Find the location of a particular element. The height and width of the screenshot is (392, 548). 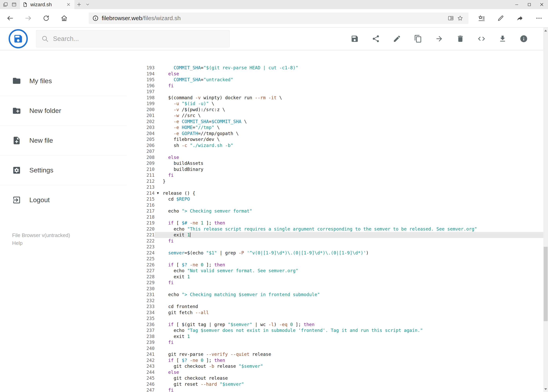

code-line-204: 204 -e GOPATH=//tmp/gopath \ is located at coordinates (335, 134).